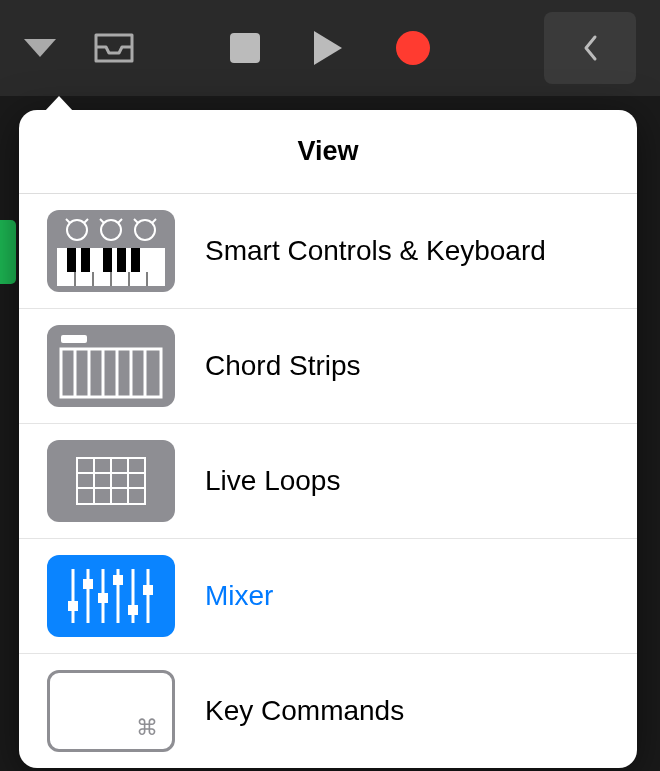 The width and height of the screenshot is (660, 771). What do you see at coordinates (111, 596) in the screenshot?
I see `mixer-icon` at bounding box center [111, 596].